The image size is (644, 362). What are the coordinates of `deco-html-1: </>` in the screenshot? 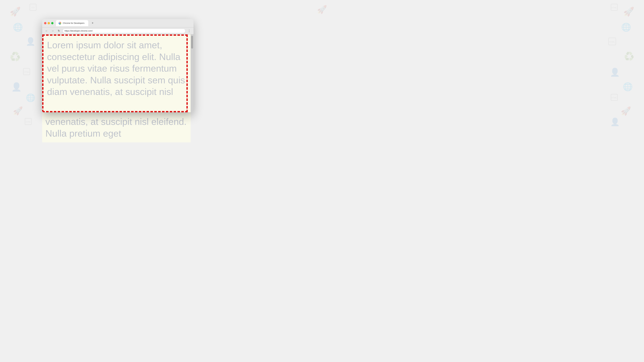 It's located at (33, 8).